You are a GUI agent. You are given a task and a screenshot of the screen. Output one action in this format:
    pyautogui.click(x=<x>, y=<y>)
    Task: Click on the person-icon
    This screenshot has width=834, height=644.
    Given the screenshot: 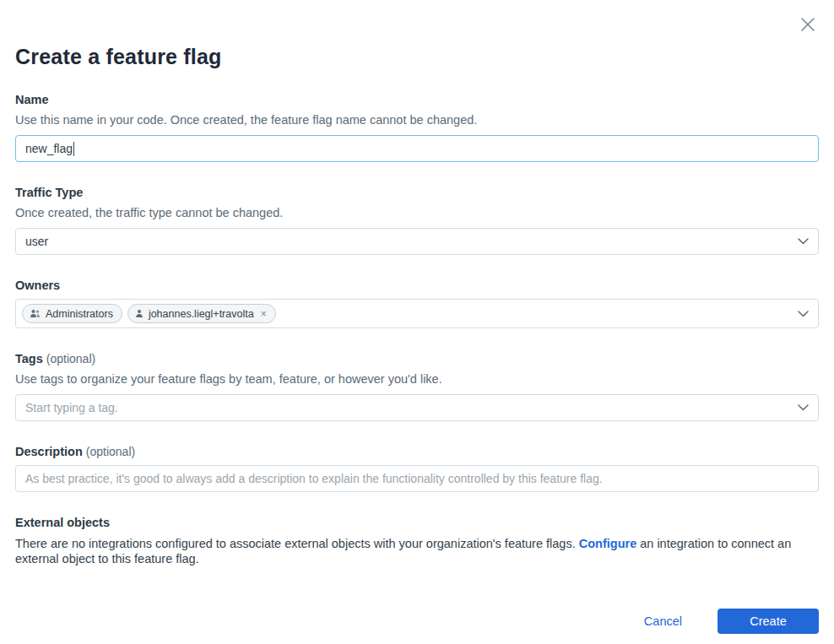 What is the action you would take?
    pyautogui.click(x=139, y=314)
    